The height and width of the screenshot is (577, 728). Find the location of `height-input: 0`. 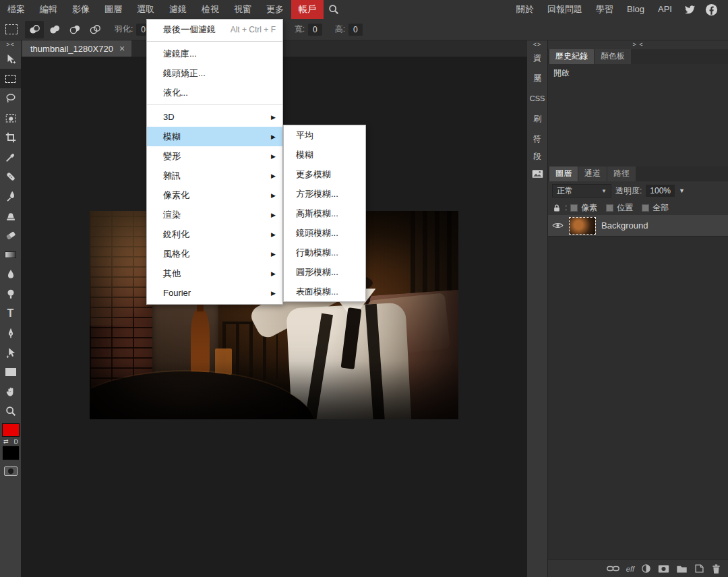

height-input: 0 is located at coordinates (356, 30).